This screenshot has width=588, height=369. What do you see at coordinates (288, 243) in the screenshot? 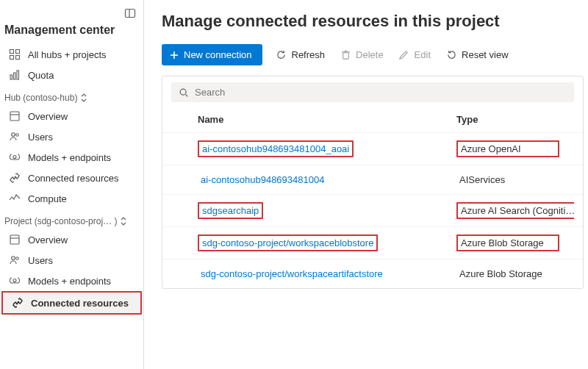
I see `resource-name-link: sdg-contoso-project/workspaceblobstore` at bounding box center [288, 243].